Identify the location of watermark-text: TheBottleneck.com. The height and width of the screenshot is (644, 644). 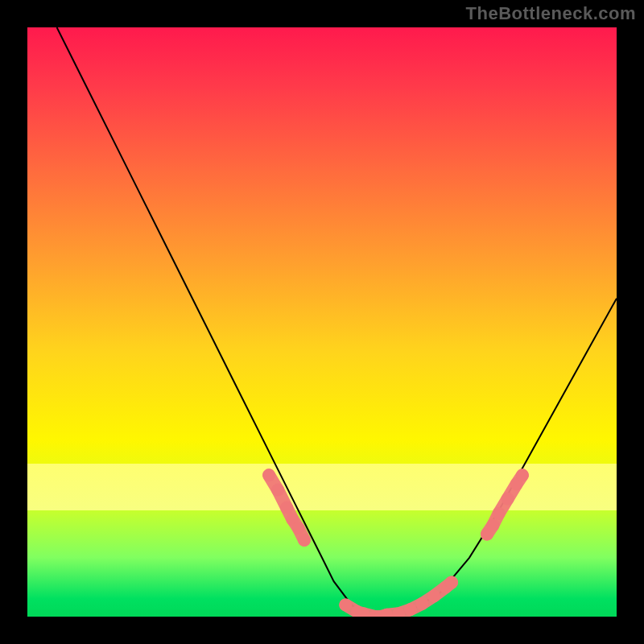
(551, 14).